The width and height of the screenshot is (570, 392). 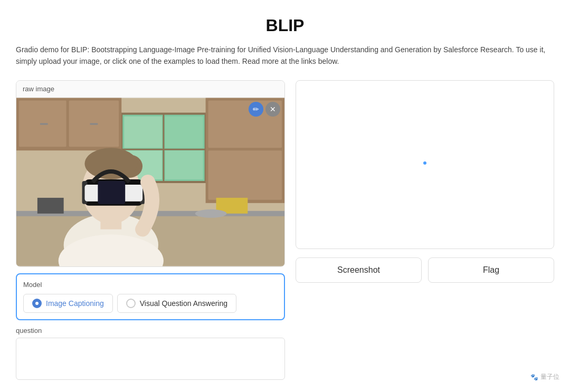 I want to click on radio-group: Image Captioning Visual Question Answeri…, so click(x=150, y=303).